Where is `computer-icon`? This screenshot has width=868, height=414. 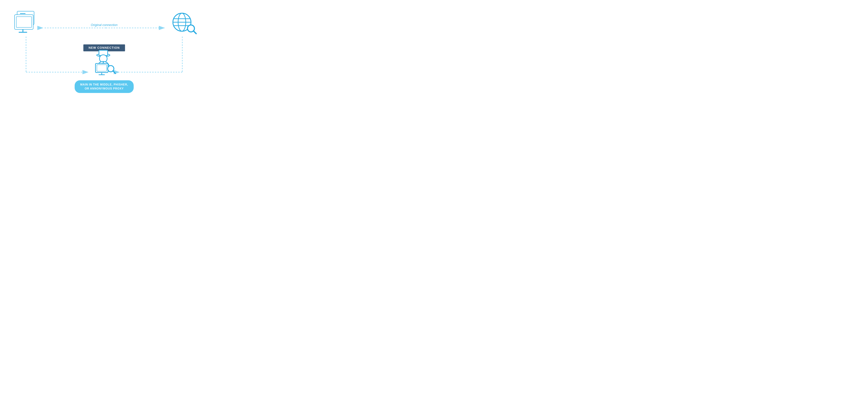 computer-icon is located at coordinates (26, 23).